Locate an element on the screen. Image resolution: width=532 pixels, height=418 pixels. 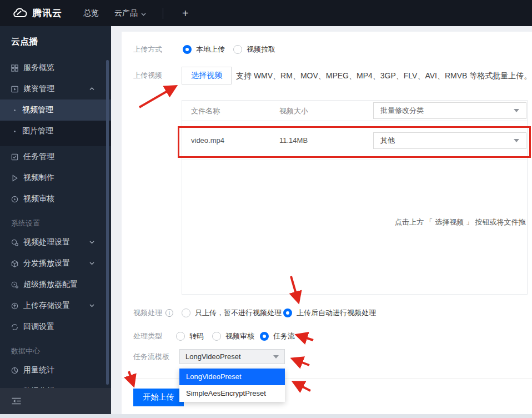
sidebar-item-task-management: 任务管理 is located at coordinates (56, 157).